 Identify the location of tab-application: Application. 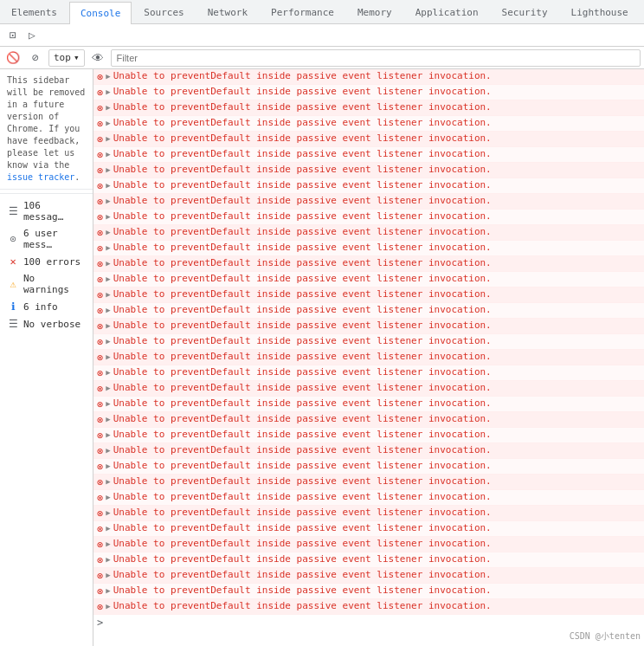
(447, 12).